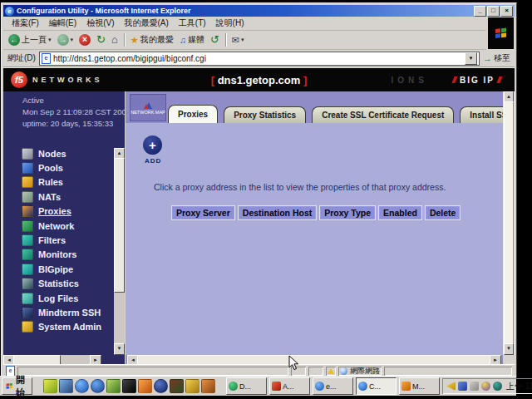  What do you see at coordinates (238, 40) in the screenshot?
I see `mail-button: ✉ ▾` at bounding box center [238, 40].